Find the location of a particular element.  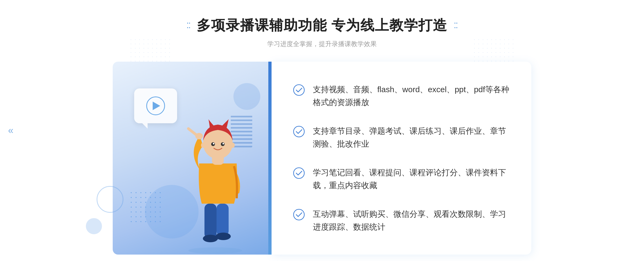

feature-text-1: 支持视频、音频、flash、word、excel、ppt、pdf等各种格式的资源… is located at coordinates (411, 96).